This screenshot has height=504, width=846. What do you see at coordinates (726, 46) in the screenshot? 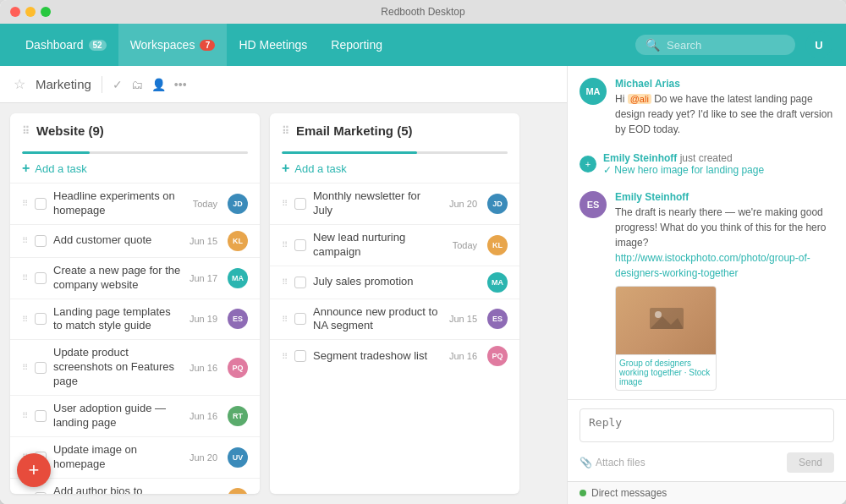
I see `search-input` at bounding box center [726, 46].